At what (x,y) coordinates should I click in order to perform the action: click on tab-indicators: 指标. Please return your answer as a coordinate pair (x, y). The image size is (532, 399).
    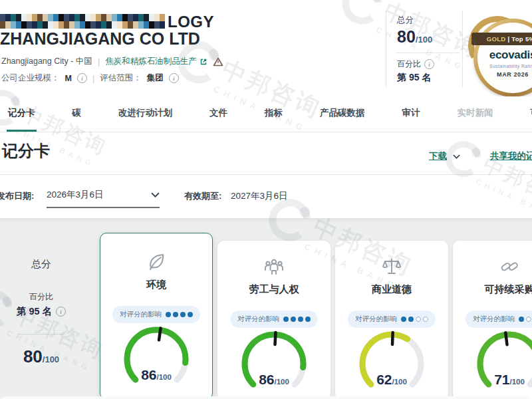
    Looking at the image, I should click on (274, 114).